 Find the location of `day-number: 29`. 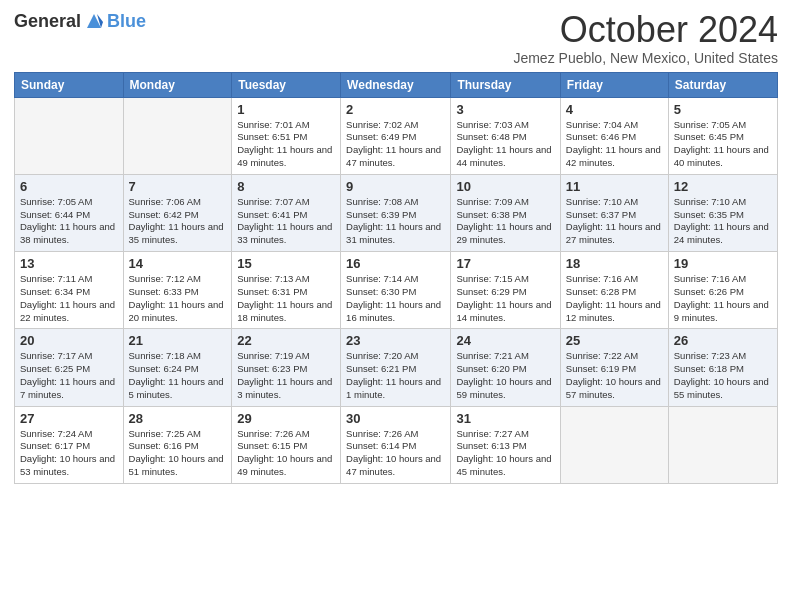

day-number: 29 is located at coordinates (286, 418).